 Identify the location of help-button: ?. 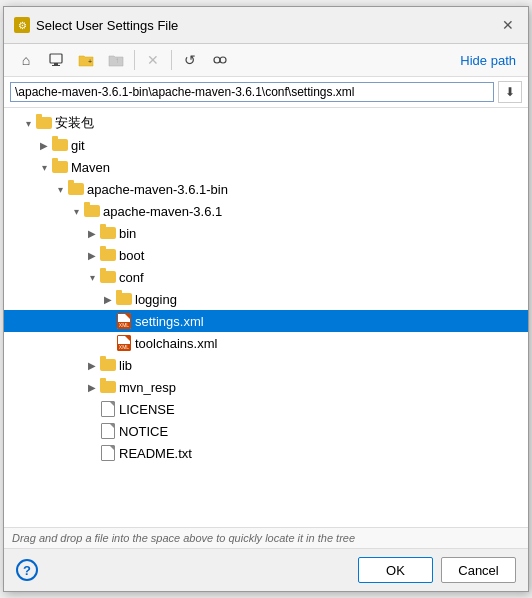
(27, 570).